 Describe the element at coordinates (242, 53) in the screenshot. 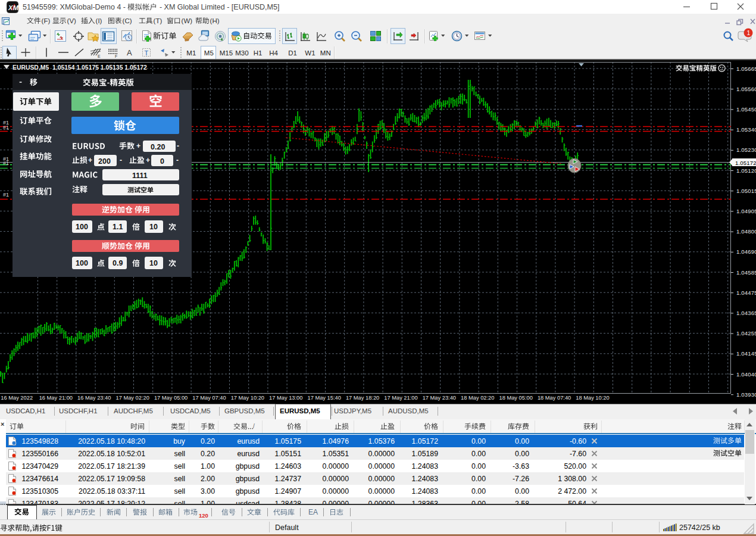

I see `svg-text: M30` at that location.